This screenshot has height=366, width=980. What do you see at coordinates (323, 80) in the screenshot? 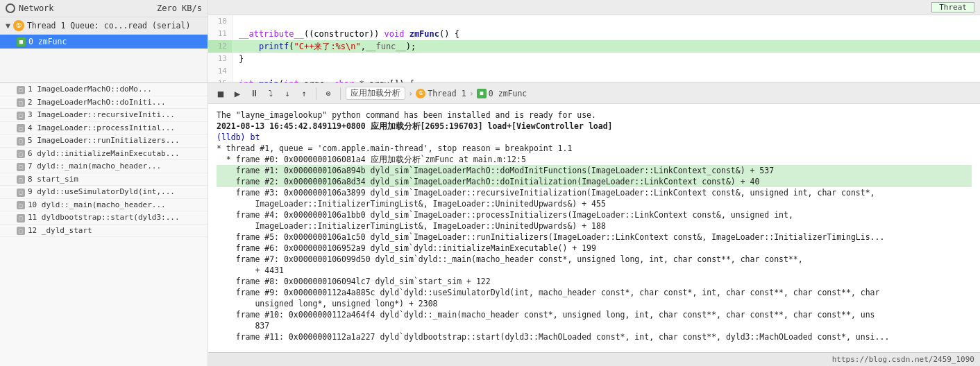
I see `line-content: int main(int argc, char * argv[]) {` at bounding box center [323, 80].